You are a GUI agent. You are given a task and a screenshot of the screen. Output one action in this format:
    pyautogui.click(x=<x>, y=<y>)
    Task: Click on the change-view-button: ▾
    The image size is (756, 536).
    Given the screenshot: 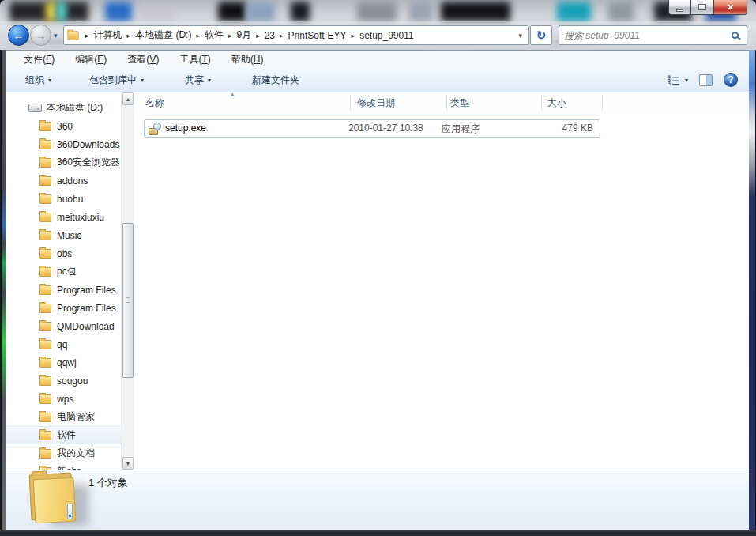 What is the action you would take?
    pyautogui.click(x=678, y=81)
    